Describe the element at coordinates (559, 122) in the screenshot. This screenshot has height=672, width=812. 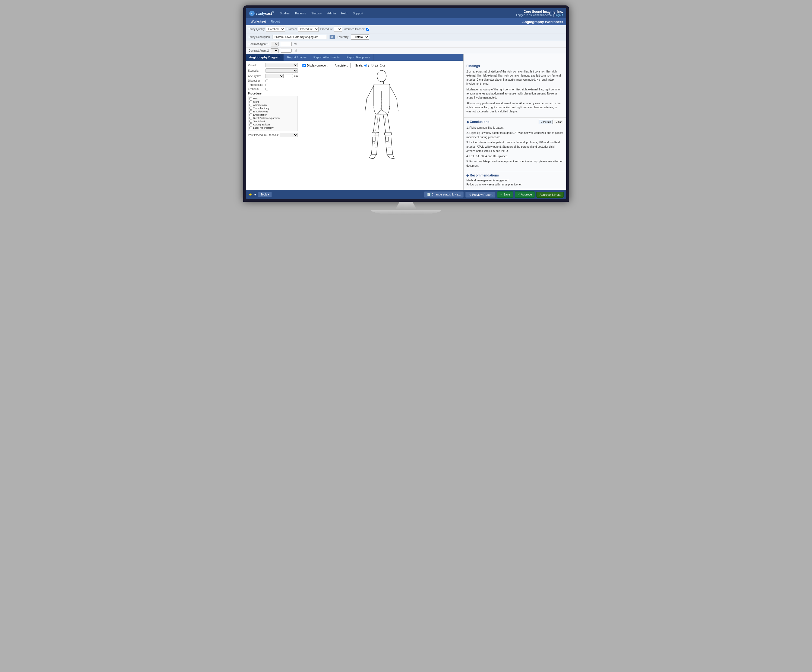
I see `clear-button: Clear` at that location.